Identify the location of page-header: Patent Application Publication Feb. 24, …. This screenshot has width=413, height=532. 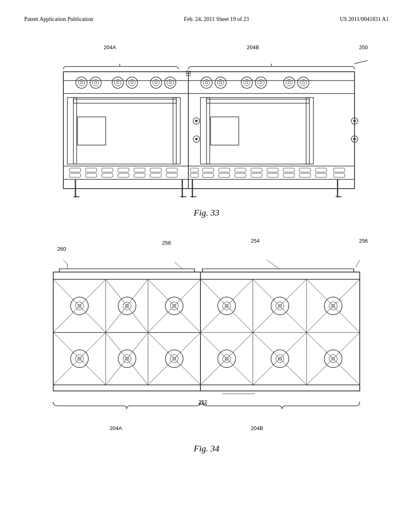
(206, 19).